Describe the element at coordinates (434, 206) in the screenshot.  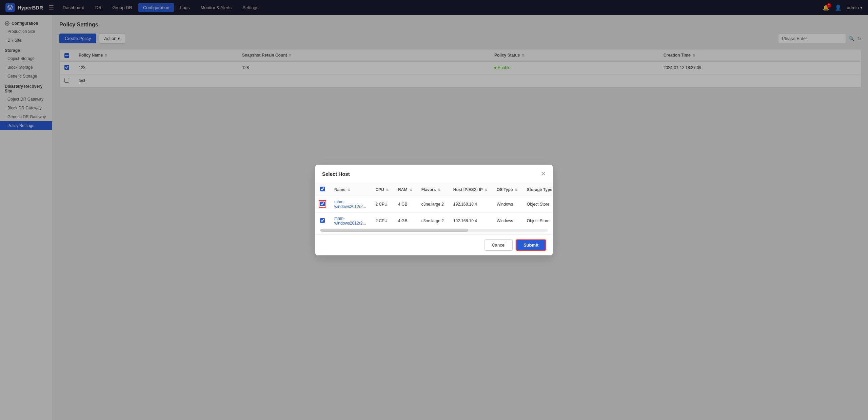
I see `modal-table-container: Name ⇅ CPU ⇅ RAM ⇅` at that location.